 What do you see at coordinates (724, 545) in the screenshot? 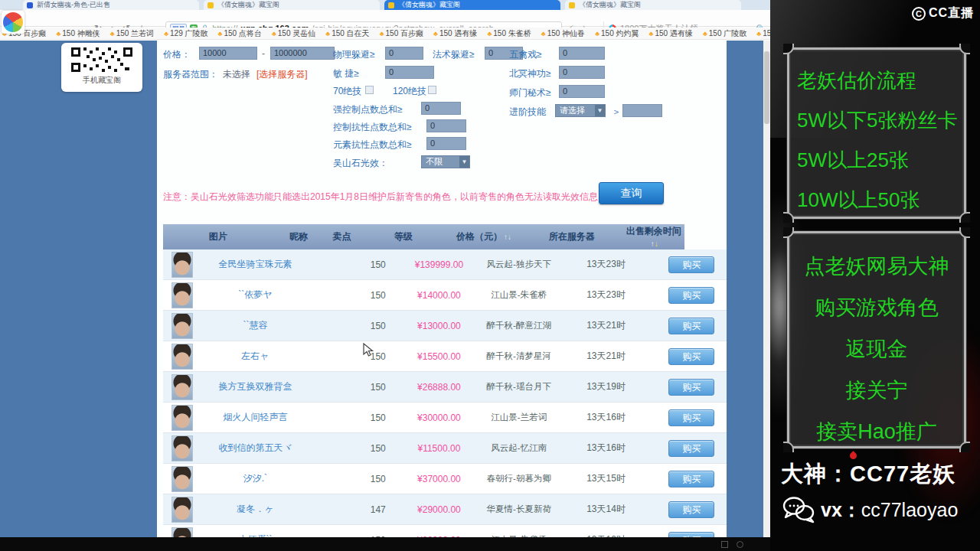
I see `status-tool-icon` at bounding box center [724, 545].